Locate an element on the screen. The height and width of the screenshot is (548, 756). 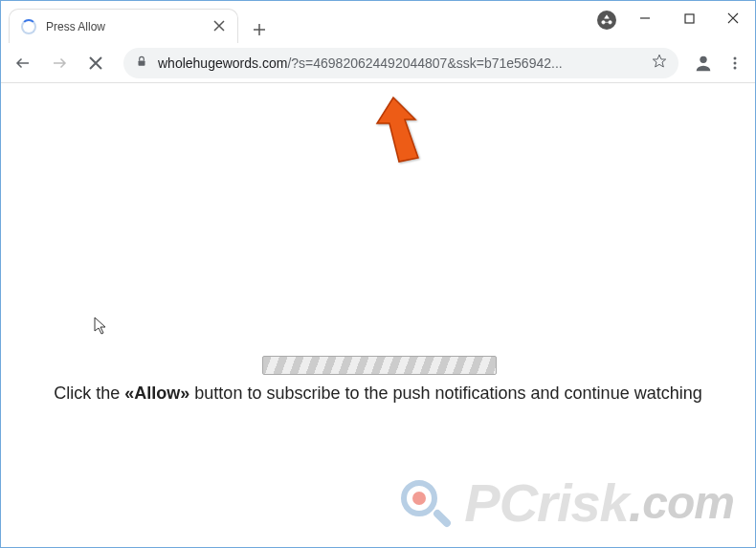
bookmark-icon is located at coordinates (659, 63).